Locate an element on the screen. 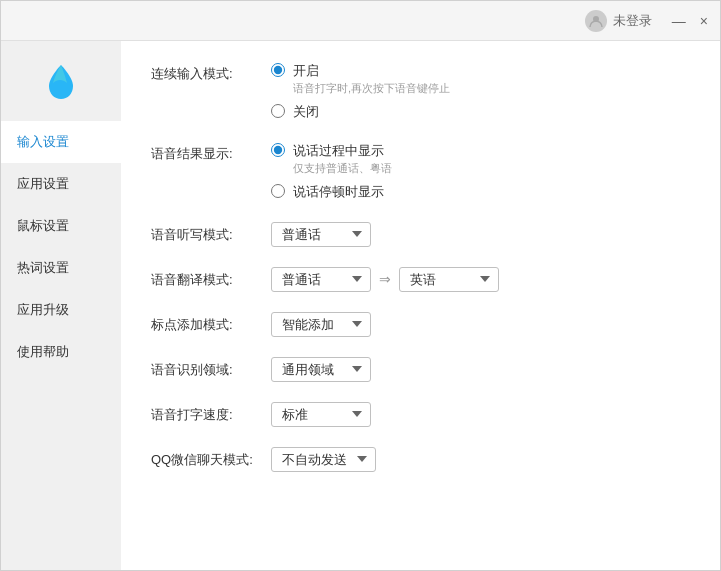 The width and height of the screenshot is (721, 571). voice-translate-row: 语音翻译模式: 普通话 粤语 ⇒ 英语 日语 韩语 is located at coordinates (420, 280).